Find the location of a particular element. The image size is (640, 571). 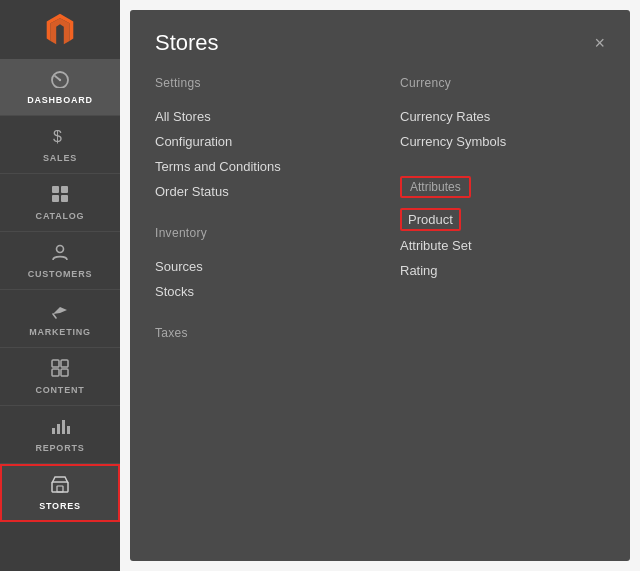

sidebar-item-catalog: CATALOG is located at coordinates (60, 203).